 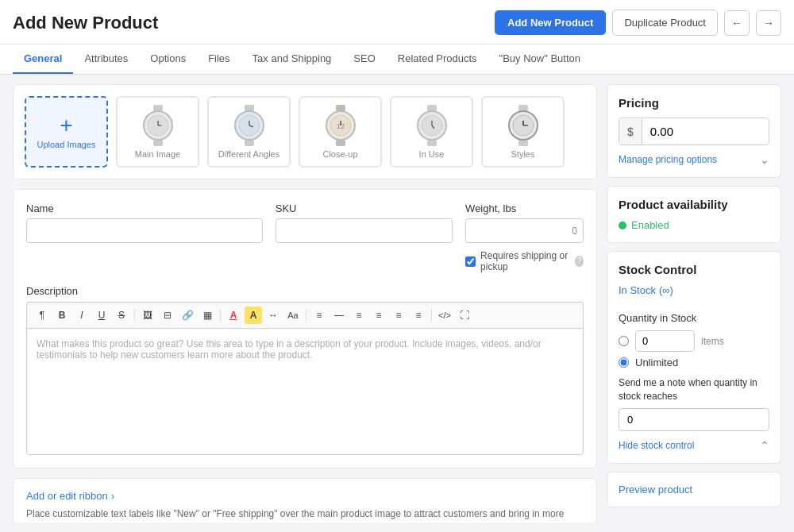 I want to click on toolbar-outdent: ≡, so click(x=399, y=315).